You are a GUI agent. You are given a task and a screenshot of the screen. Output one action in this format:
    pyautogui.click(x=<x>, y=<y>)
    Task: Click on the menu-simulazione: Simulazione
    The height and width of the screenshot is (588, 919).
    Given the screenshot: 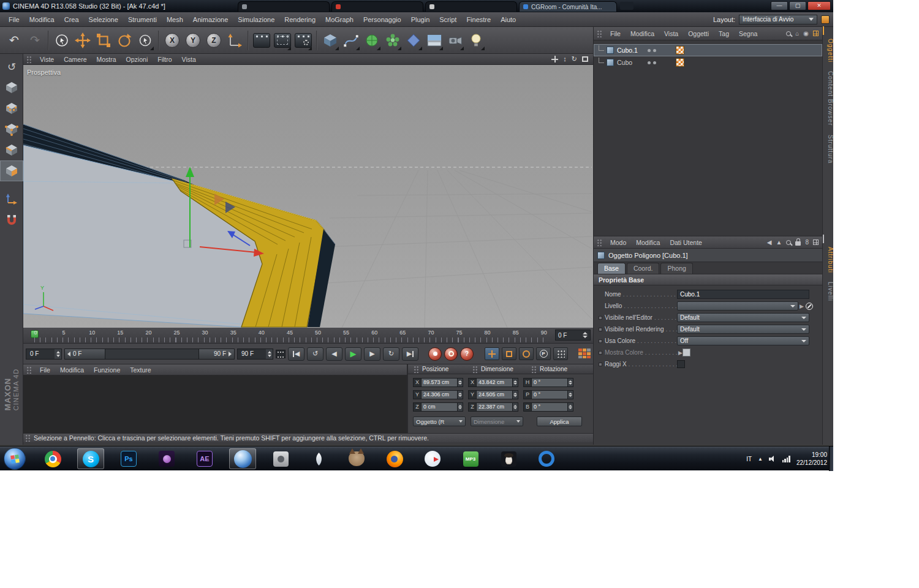 What is the action you would take?
    pyautogui.click(x=256, y=20)
    